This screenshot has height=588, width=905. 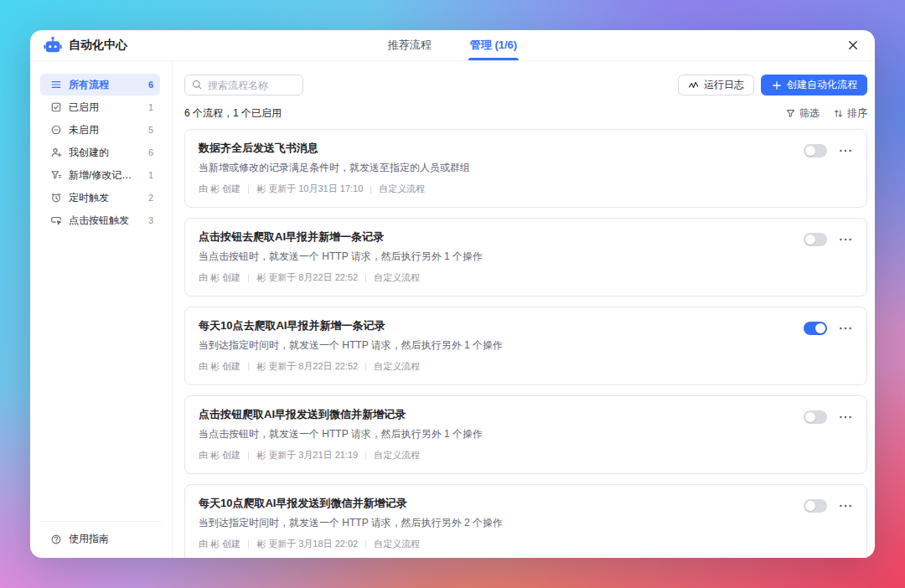 I want to click on flow-description: 当到达指定时间时，就发送一个 HTTP 请求，然后执行另外 1 个操作, so click(x=494, y=345).